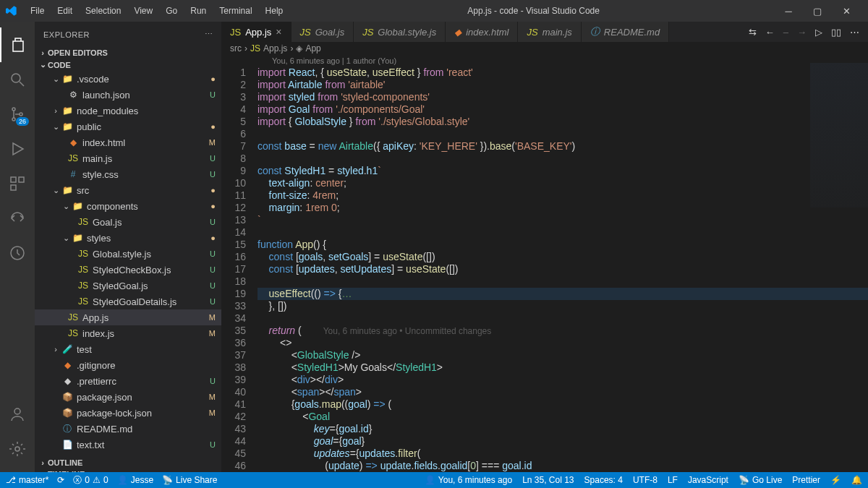 This screenshot has height=488, width=868. Describe the element at coordinates (275, 48) in the screenshot. I see `breadcrumb-item: App.js` at that location.